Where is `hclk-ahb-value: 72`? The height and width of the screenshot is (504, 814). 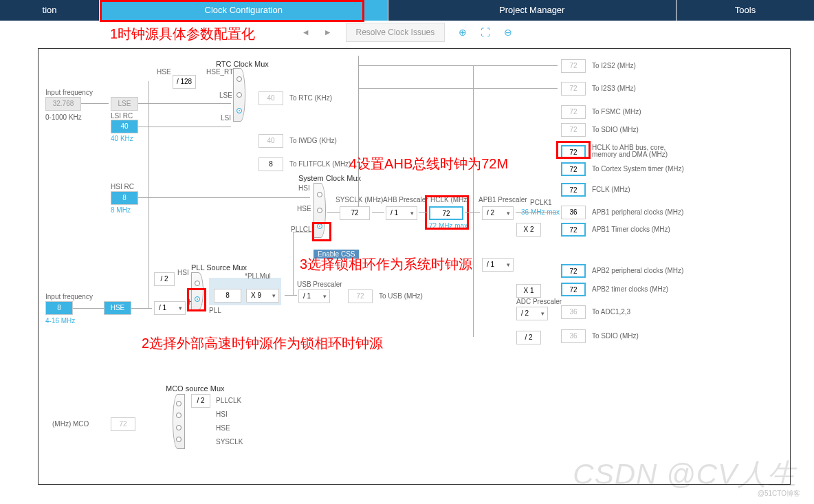
hclk-ahb-value: 72 is located at coordinates (573, 152).